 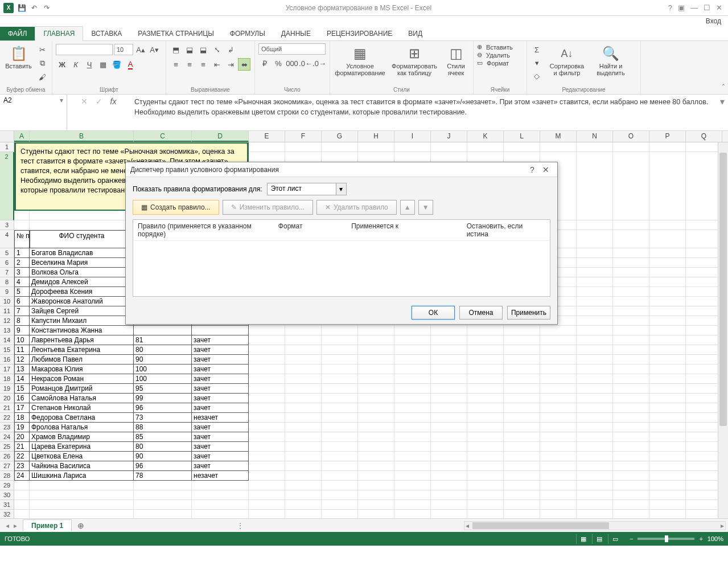 What do you see at coordinates (82, 388) in the screenshot?
I see `cell: Романцов Дмитрий` at bounding box center [82, 388].